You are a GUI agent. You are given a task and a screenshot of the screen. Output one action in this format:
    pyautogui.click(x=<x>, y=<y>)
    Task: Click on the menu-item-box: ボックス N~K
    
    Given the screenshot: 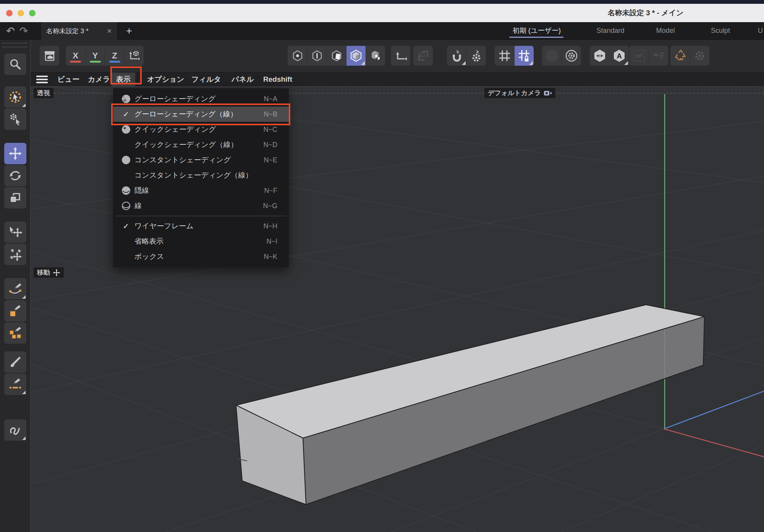 What is the action you would take?
    pyautogui.click(x=201, y=257)
    